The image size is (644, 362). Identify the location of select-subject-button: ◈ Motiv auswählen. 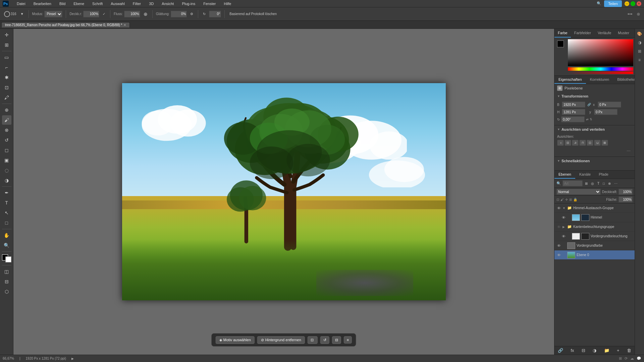
(235, 340).